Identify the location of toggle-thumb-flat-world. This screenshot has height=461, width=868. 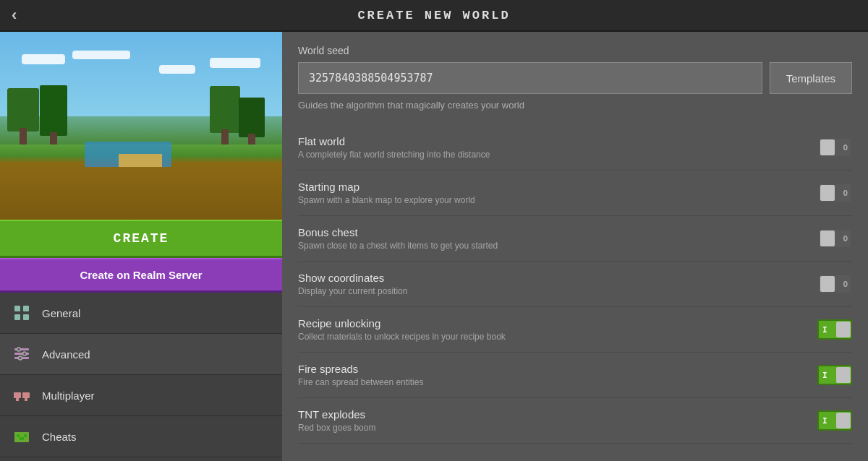
(827, 147).